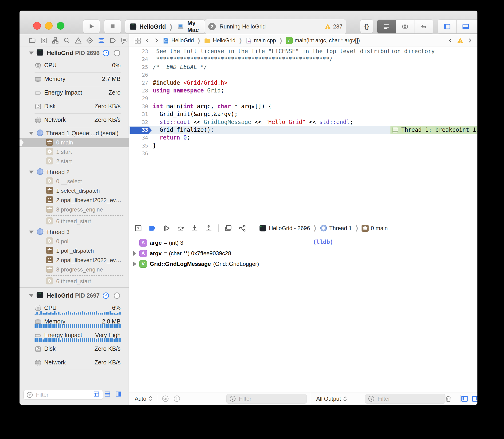  What do you see at coordinates (74, 232) in the screenshot?
I see `thread-row: Thread 3` at bounding box center [74, 232].